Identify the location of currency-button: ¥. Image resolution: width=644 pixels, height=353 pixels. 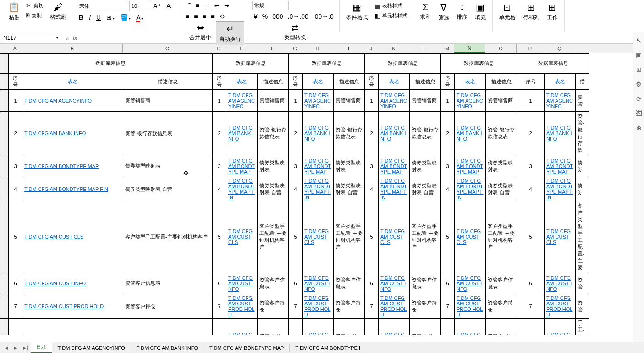
(256, 16).